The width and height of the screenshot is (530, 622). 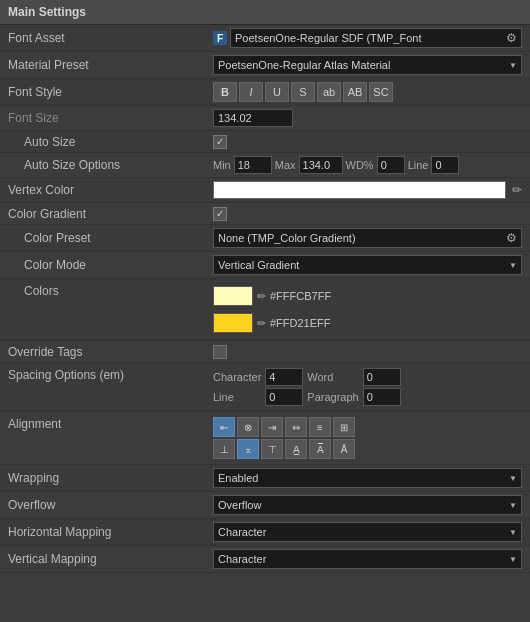 I want to click on auto-size-checkbox, so click(x=220, y=142).